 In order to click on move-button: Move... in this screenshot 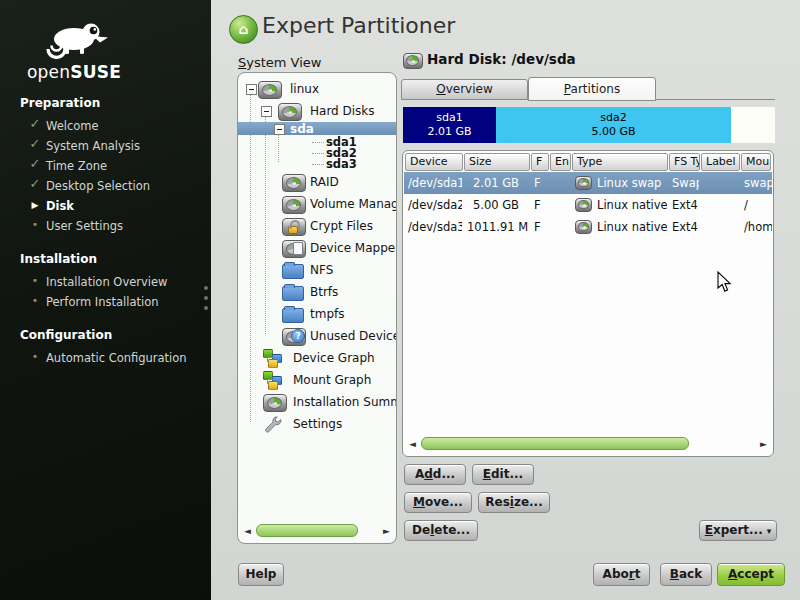, I will do `click(438, 502)`.